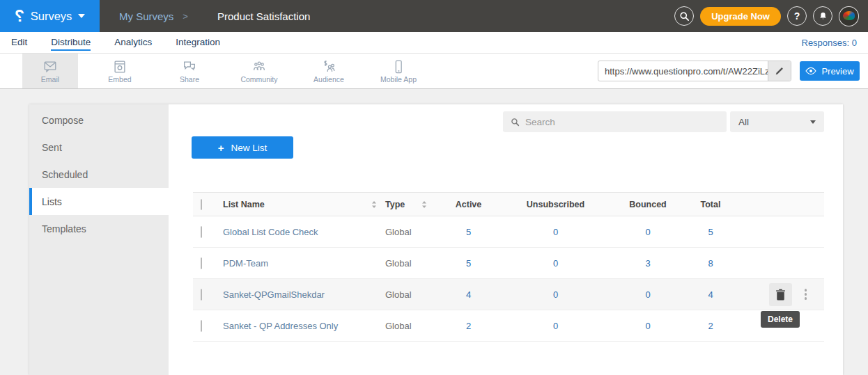  Describe the element at coordinates (648, 205) in the screenshot. I see `column-bounced: Bounced` at that location.